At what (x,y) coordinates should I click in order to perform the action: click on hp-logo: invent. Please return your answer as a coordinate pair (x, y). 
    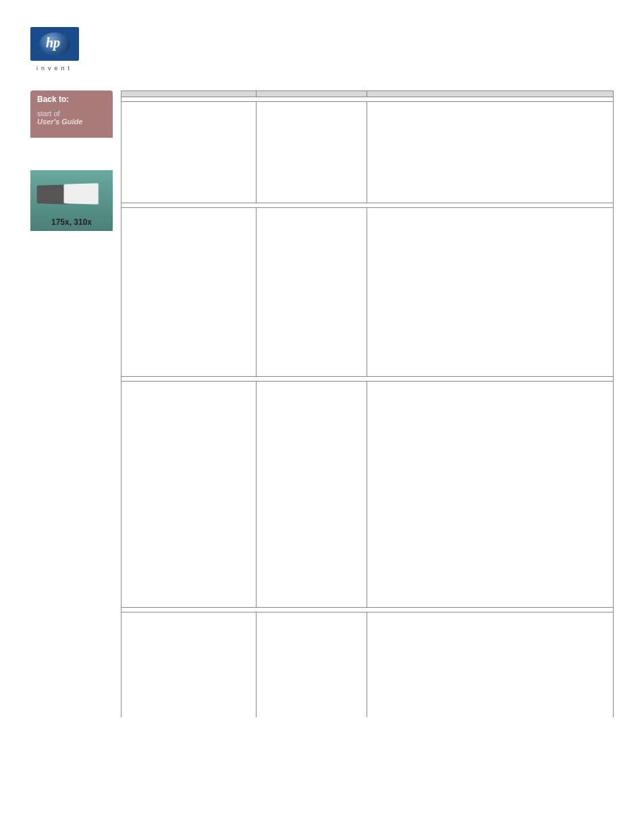
    Looking at the image, I should click on (55, 49).